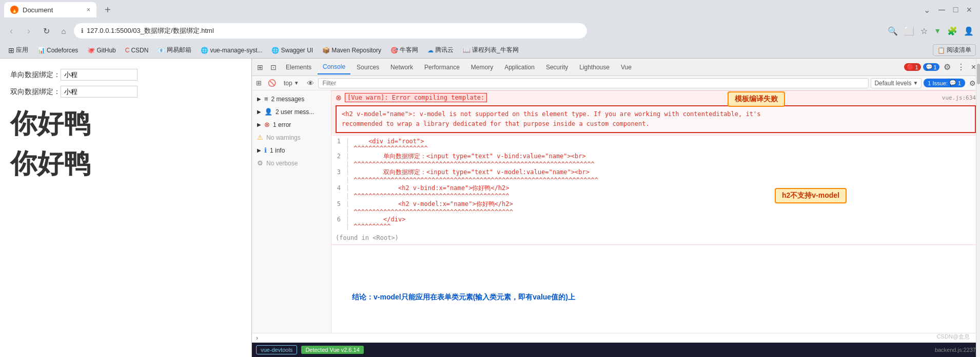 This screenshot has width=980, height=357. What do you see at coordinates (236, 50) in the screenshot?
I see `vue-label: vue-manage-syst...` at bounding box center [236, 50].